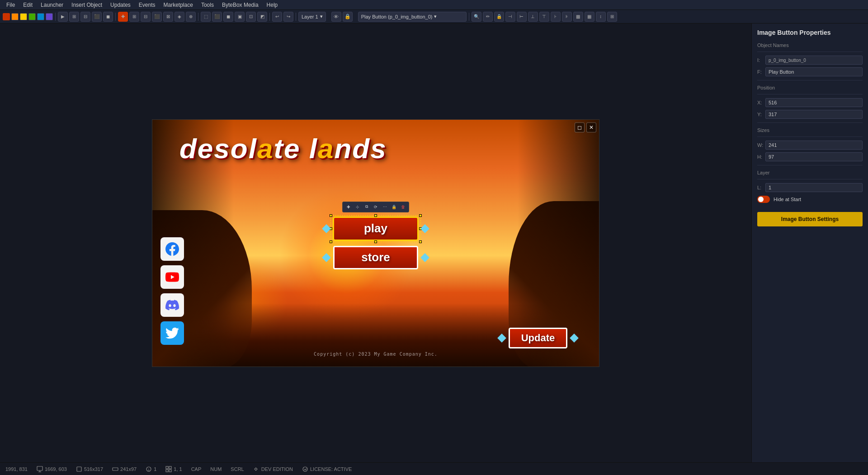 This screenshot has height=475, width=868. I want to click on object-names-label: Object Names, so click(810, 45).